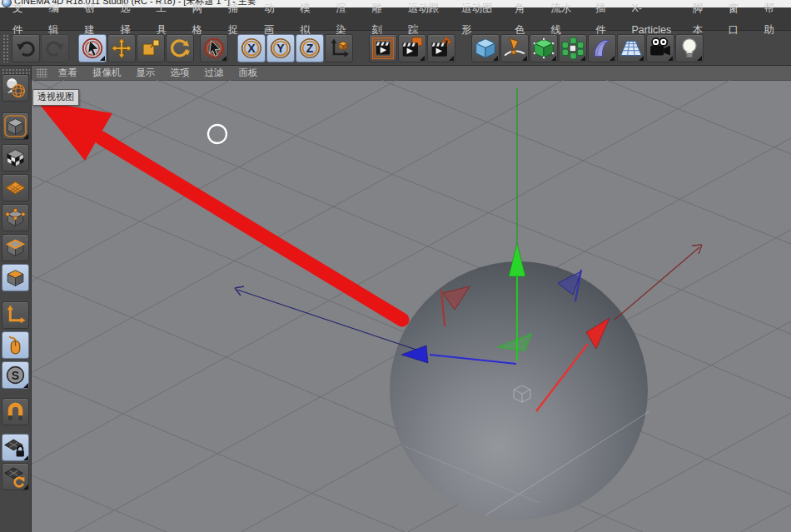 This screenshot has height=532, width=791. I want to click on locked-workplane-button, so click(15, 448).